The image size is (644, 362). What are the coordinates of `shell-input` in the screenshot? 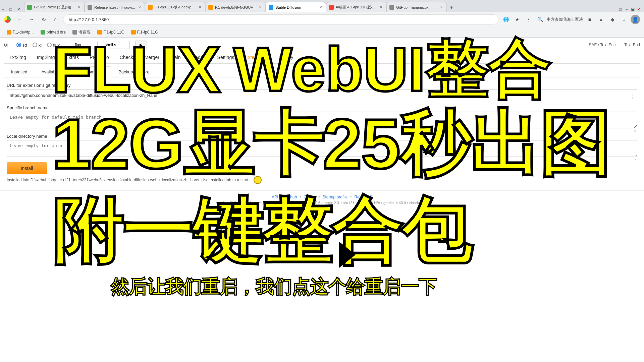 It's located at (116, 45).